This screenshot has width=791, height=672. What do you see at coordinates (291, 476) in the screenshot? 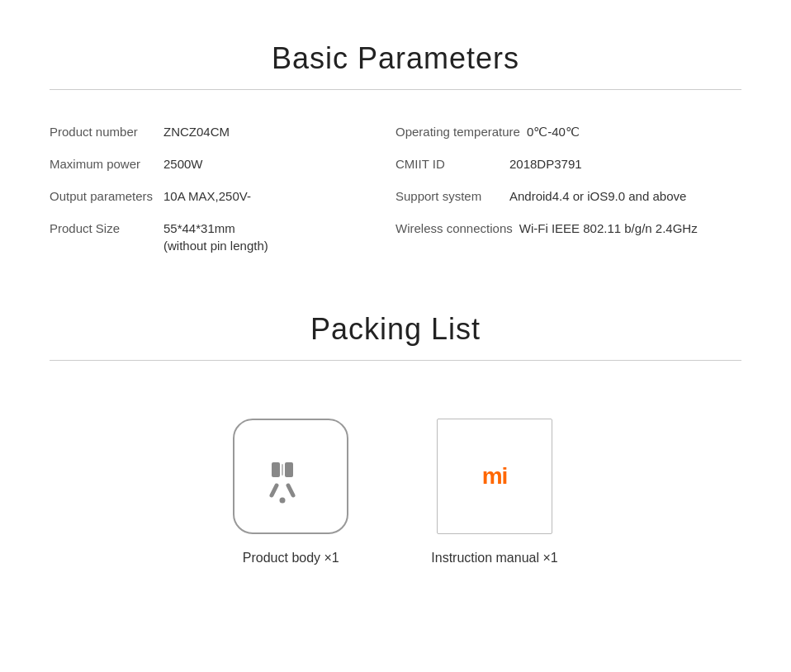
I see `plug-illustration` at bounding box center [291, 476].